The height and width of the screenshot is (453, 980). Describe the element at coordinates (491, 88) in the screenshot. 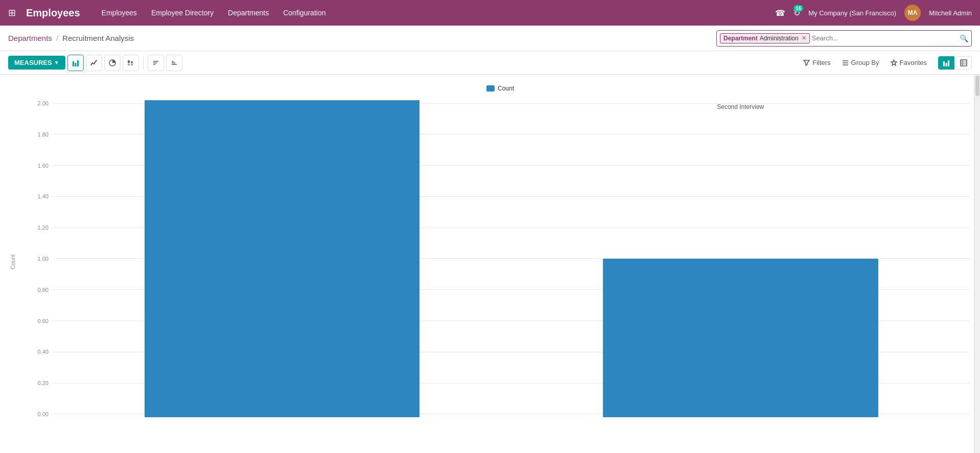

I see `legend-color-swatch` at that location.